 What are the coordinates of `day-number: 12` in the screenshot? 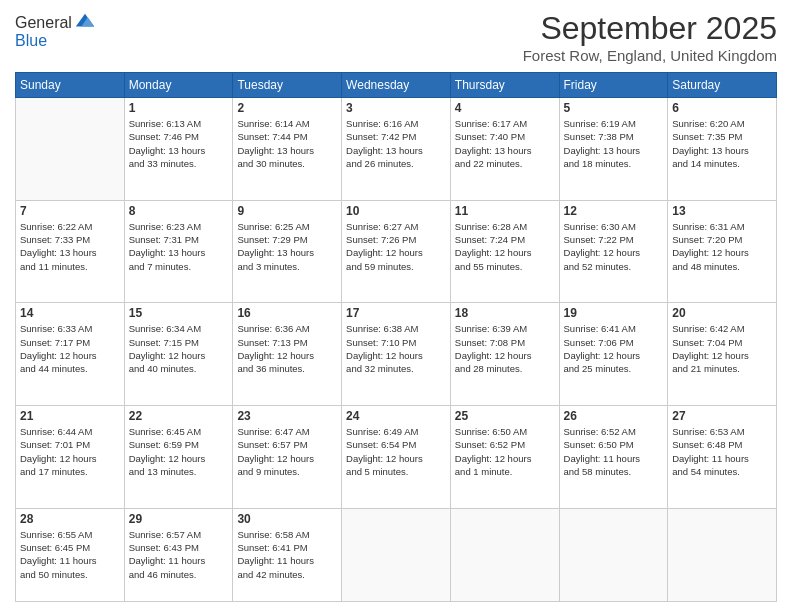 It's located at (614, 211).